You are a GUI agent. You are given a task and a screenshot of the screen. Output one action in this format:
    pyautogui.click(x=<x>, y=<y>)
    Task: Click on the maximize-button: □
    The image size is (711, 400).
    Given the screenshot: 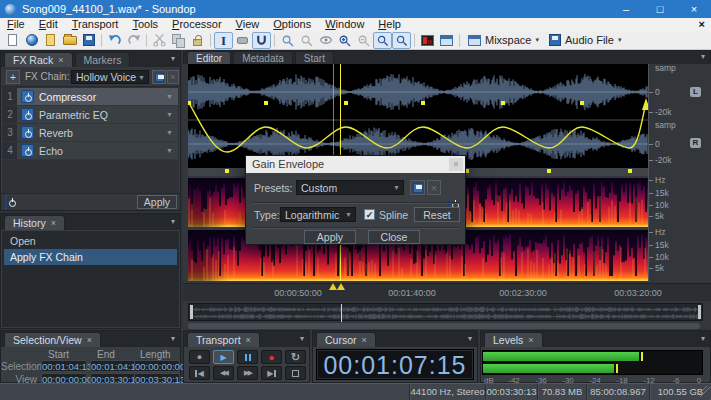 What is the action you would take?
    pyautogui.click(x=660, y=9)
    